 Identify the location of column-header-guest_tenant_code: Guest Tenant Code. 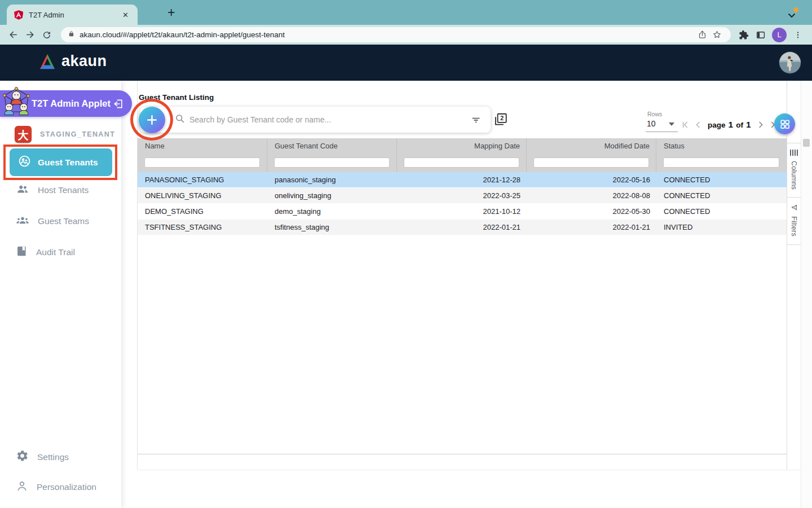
(332, 146).